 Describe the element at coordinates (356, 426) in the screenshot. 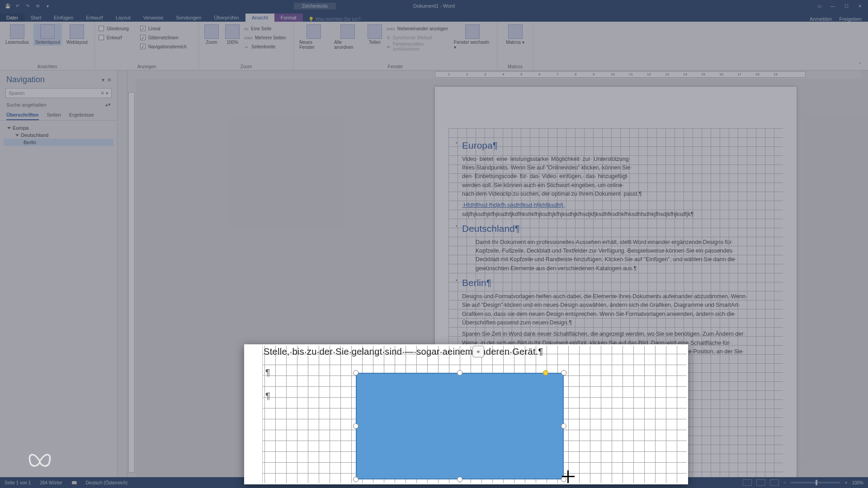

I see `resize-handle-w` at that location.